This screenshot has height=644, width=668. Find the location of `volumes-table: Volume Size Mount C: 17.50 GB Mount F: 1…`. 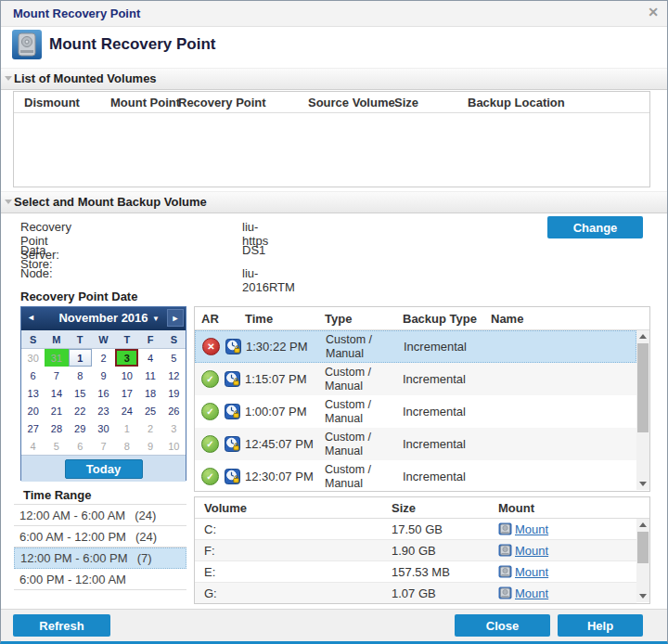

volumes-table: Volume Size Mount C: 17.50 GB Mount F: 1… is located at coordinates (422, 550).